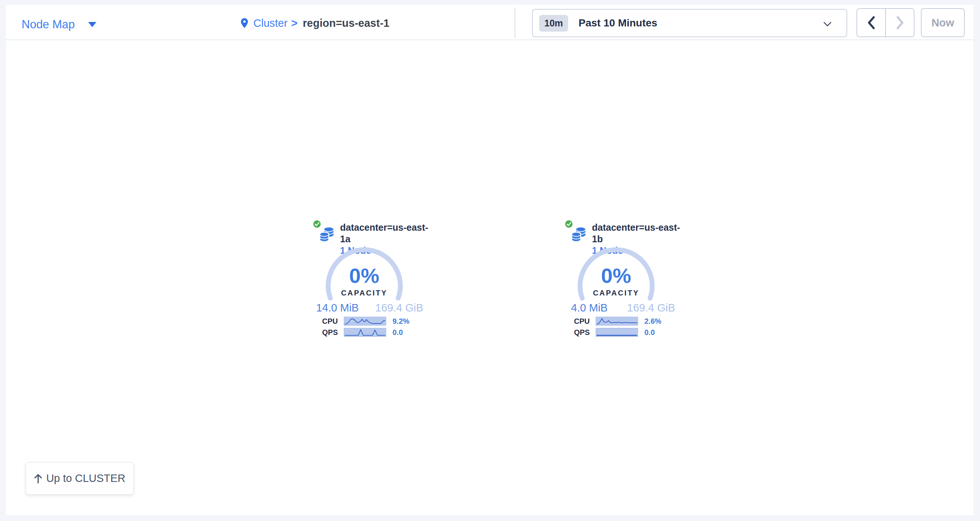  What do you see at coordinates (270, 23) in the screenshot?
I see `breadcrumb-cluster-link: Cluster` at bounding box center [270, 23].